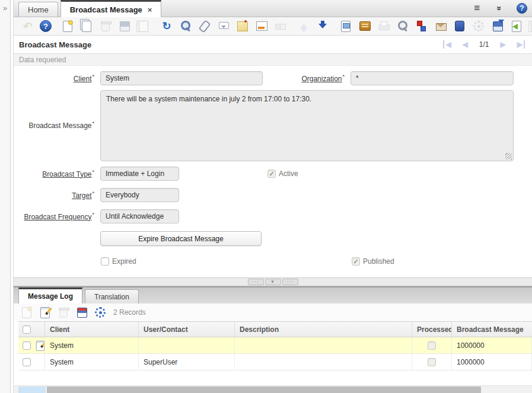 This screenshot has width=532, height=393. Describe the element at coordinates (264, 390) in the screenshot. I see `scrollbar-thumb` at that location.